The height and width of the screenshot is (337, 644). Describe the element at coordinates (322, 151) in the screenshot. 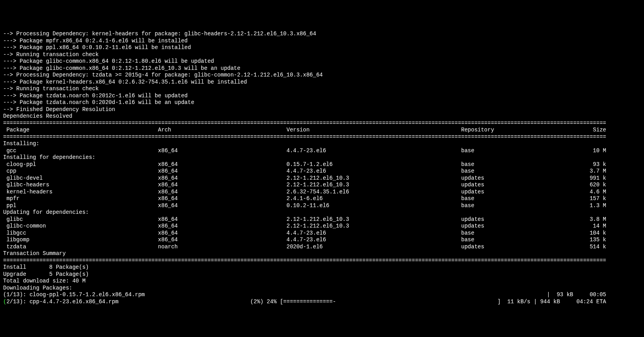

I see `terminal-line: gcc x86_64 4.4.7-23.el6 base 10 M` at that location.